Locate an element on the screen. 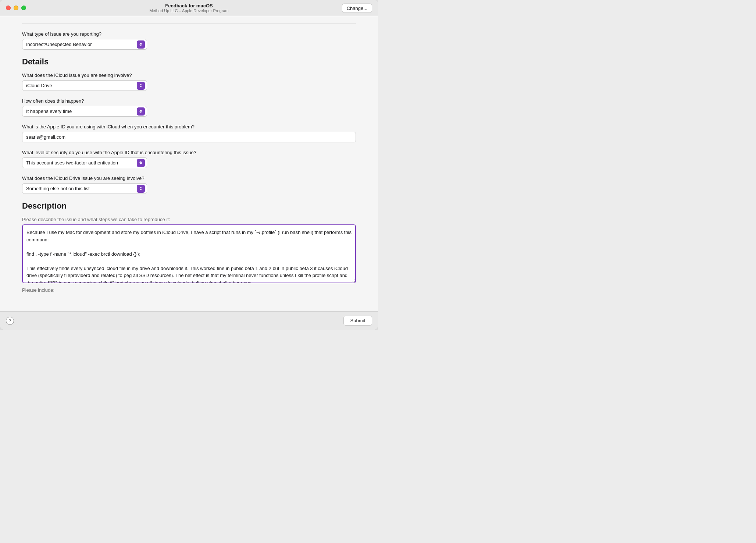 The image size is (756, 543). window-title: Feedback for macOS is located at coordinates (189, 6).